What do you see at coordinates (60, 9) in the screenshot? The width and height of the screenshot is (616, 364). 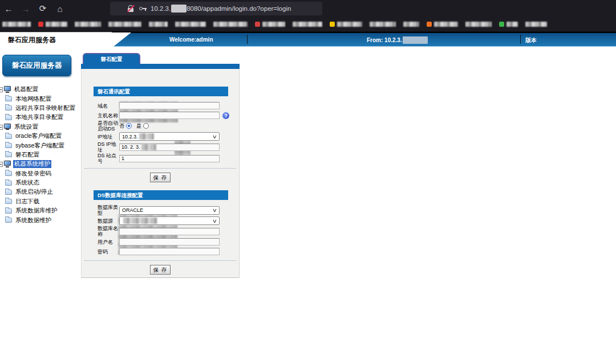 I see `home-icon: ⌂` at bounding box center [60, 9].